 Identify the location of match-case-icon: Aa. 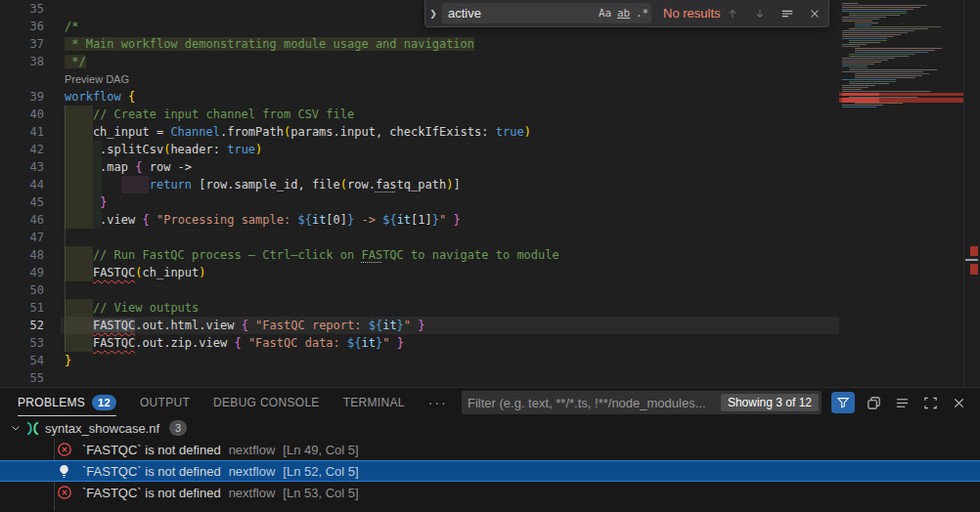
(604, 14).